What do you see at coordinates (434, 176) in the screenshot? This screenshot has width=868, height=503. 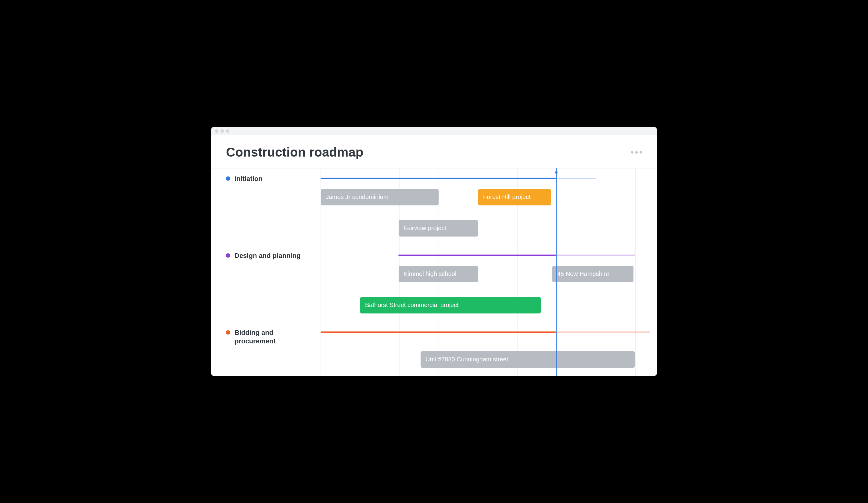 I see `phase-header: Initiation` at bounding box center [434, 176].